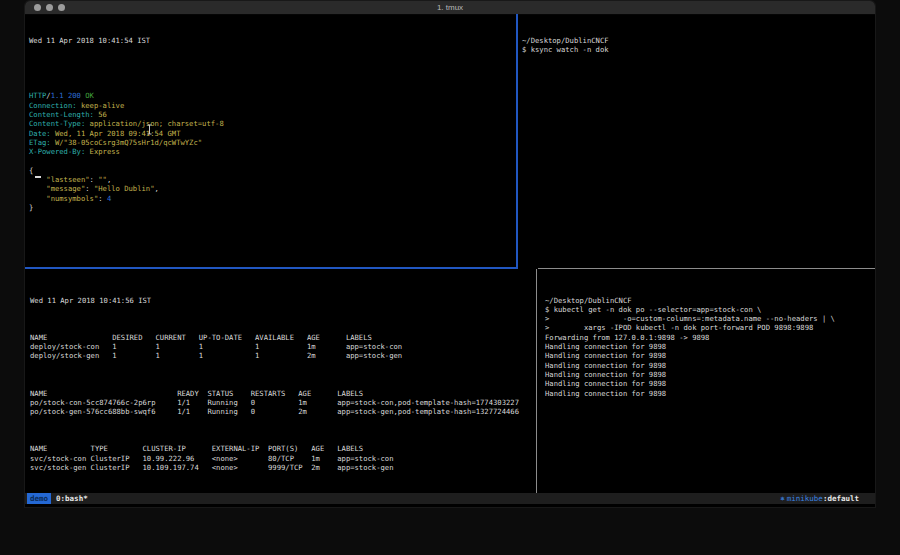  I want to click on pane-border-horizontal, so click(706, 268).